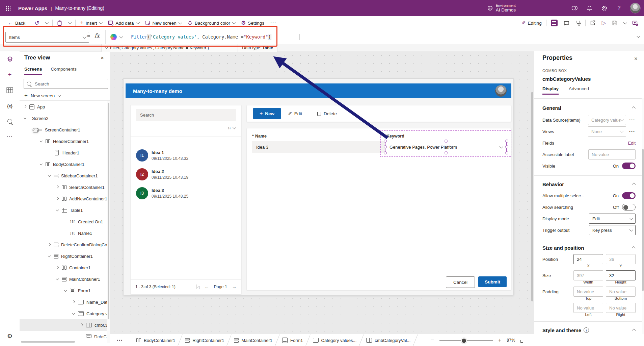 The height and width of the screenshot is (346, 644). Describe the element at coordinates (643, 221) in the screenshot. I see `properties-scrollbar` at that location.